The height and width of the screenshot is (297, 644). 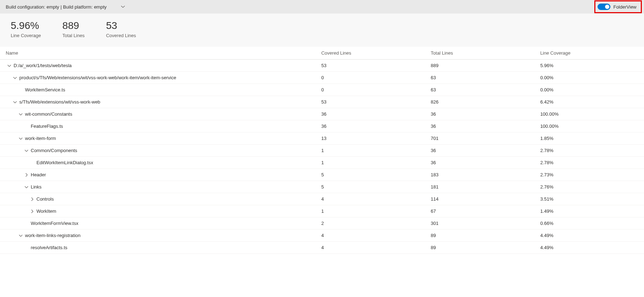 What do you see at coordinates (322, 90) in the screenshot?
I see `table-row: WorkItemService.ts0630.00%` at bounding box center [322, 90].